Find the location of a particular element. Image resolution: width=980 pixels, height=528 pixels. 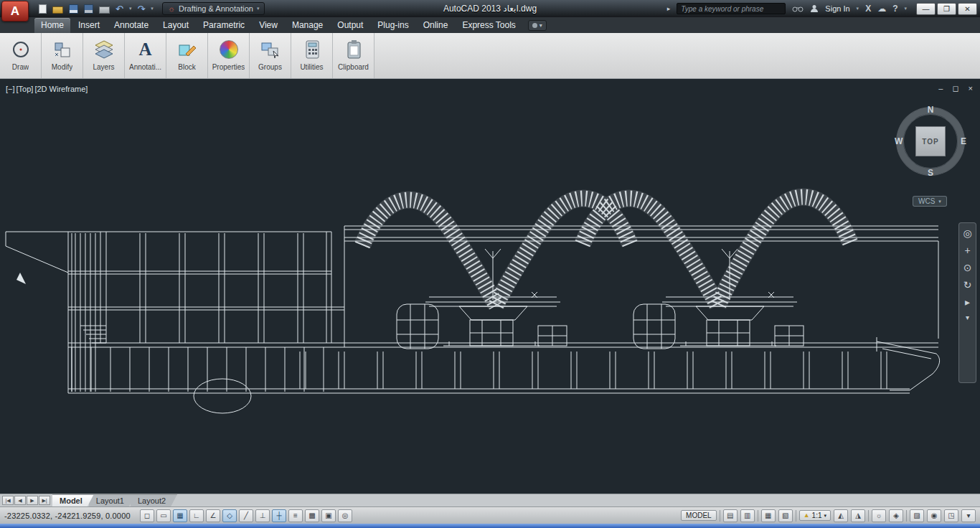

tab-layout: Layout is located at coordinates (176, 26).